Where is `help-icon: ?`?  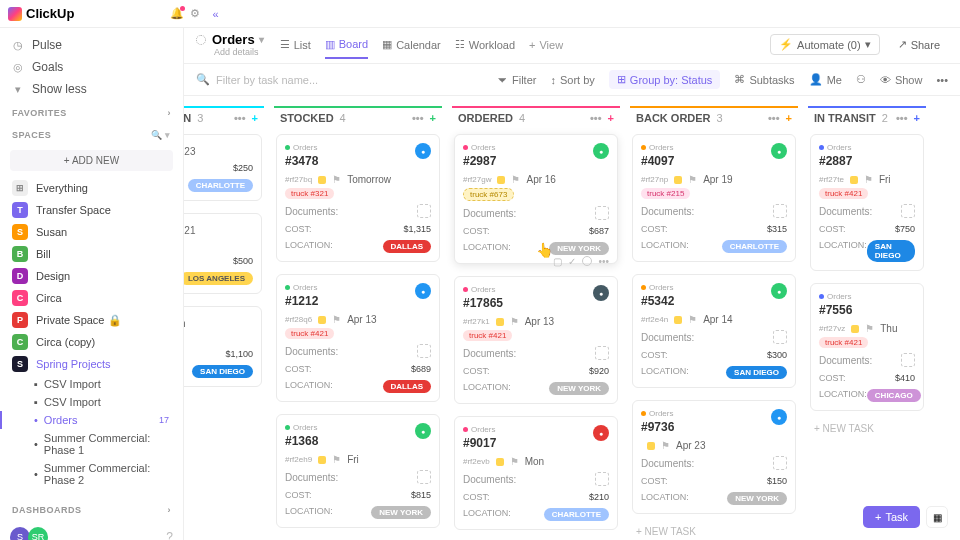
help-icon: ? is located at coordinates (170, 535).